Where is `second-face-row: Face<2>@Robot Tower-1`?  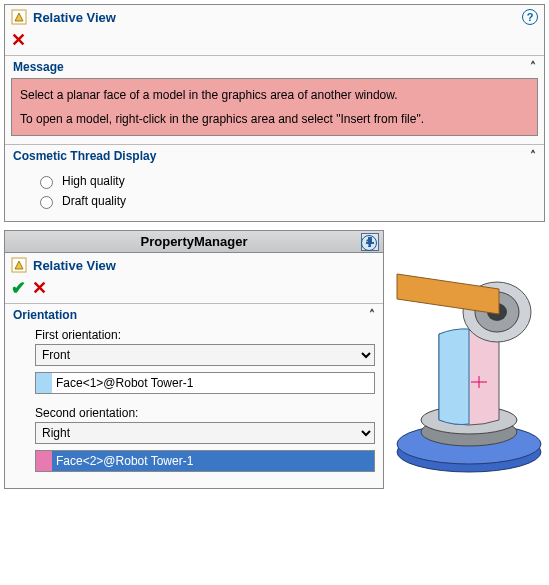
second-face-row: Face<2>@Robot Tower-1 is located at coordinates (205, 461).